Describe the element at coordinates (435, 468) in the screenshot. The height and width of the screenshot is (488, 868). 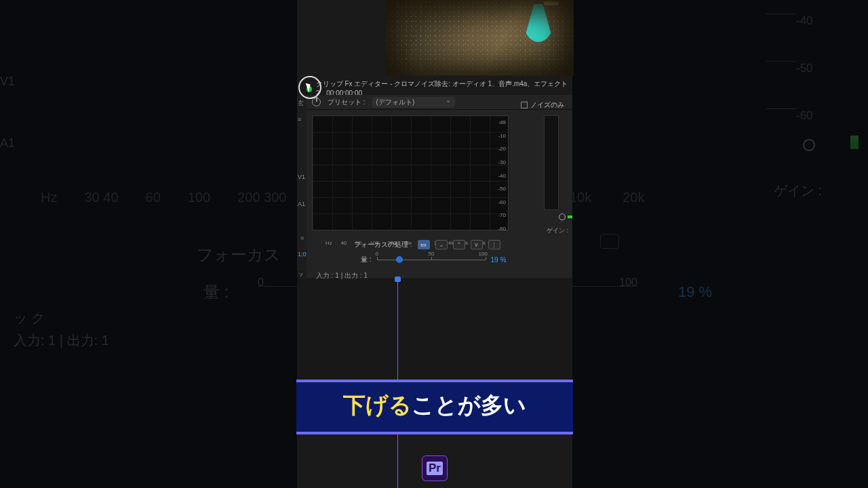
I see `premiere-pro-logo-icon: Pr` at that location.